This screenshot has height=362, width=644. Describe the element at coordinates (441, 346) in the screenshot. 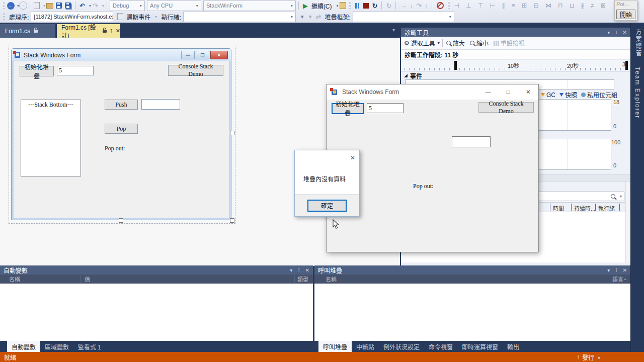

I see `tab-command-window: 命令視窗` at that location.